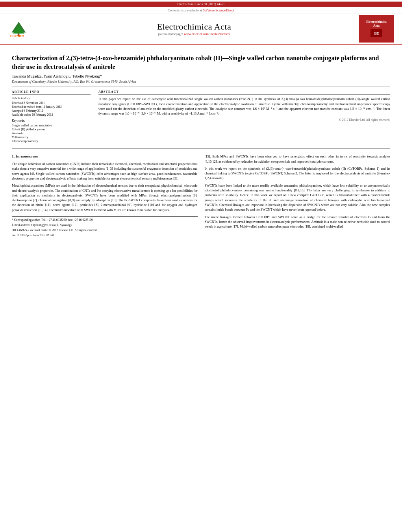  I want to click on keywords-label: Keywords:, so click(51, 120).